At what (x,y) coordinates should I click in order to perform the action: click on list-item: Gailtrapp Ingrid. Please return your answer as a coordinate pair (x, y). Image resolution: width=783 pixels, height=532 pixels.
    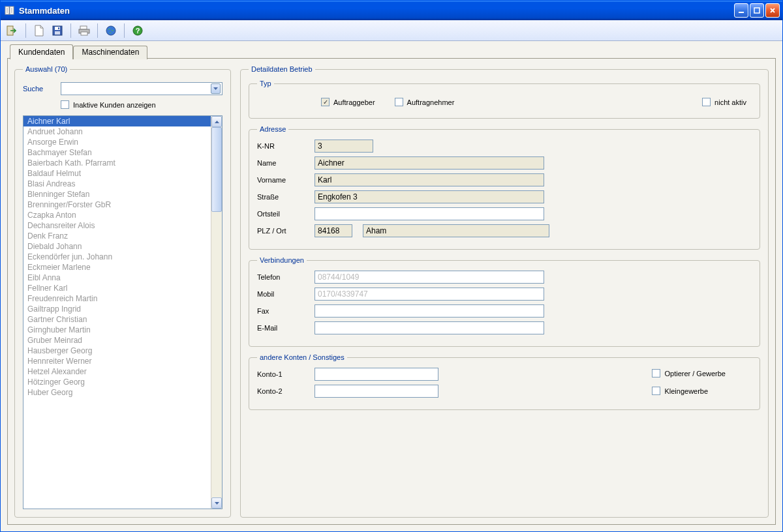
    Looking at the image, I should click on (117, 309).